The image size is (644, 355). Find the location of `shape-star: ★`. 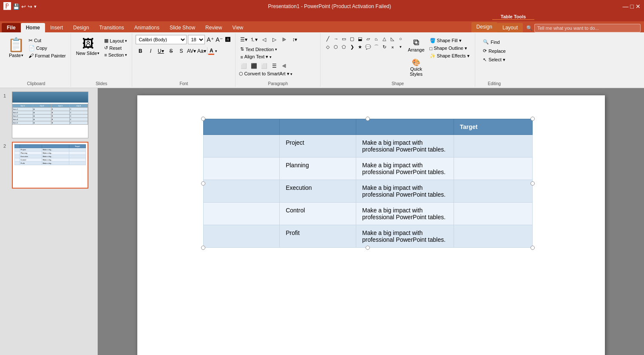

shape-star: ★ is located at coordinates (360, 47).